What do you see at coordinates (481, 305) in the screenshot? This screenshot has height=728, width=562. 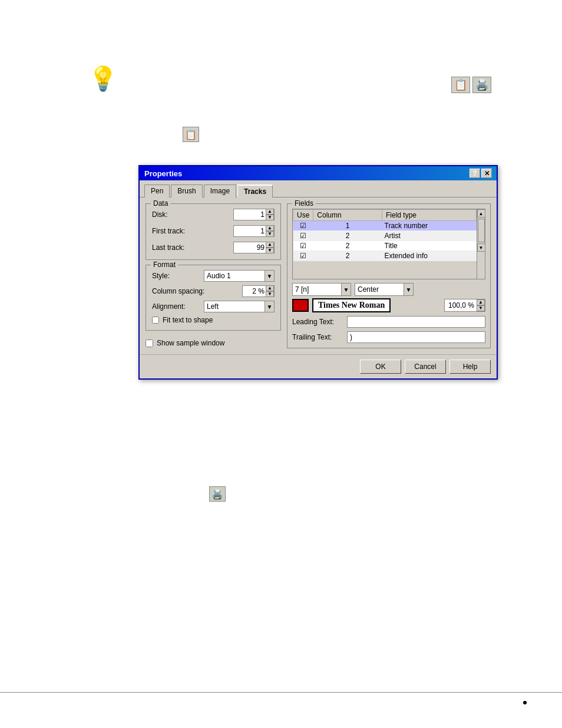 I see `font-size-arrows: ▲ ▼` at bounding box center [481, 305].